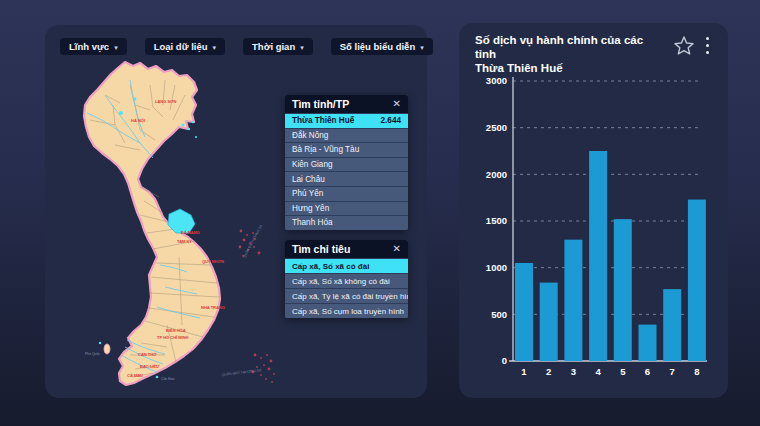 Image resolution: width=760 pixels, height=426 pixels. I want to click on star-icon, so click(684, 46).